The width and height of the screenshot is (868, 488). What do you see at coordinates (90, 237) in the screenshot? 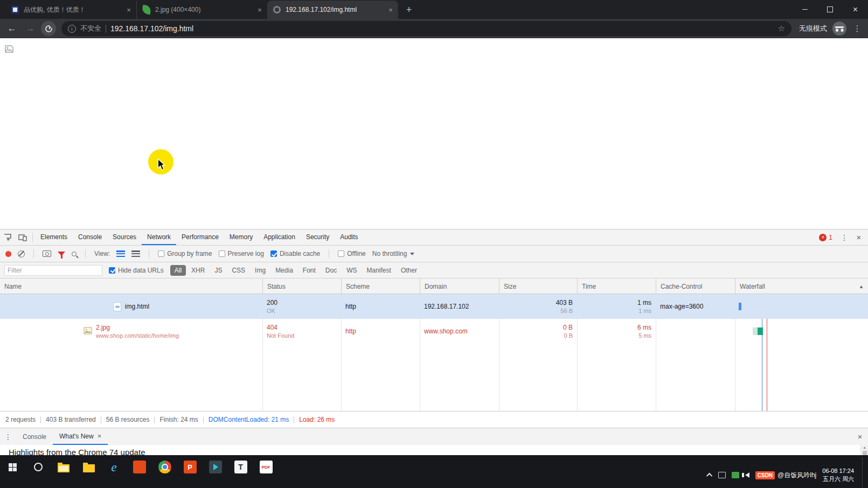
I see `tab-console: Console` at bounding box center [90, 237].